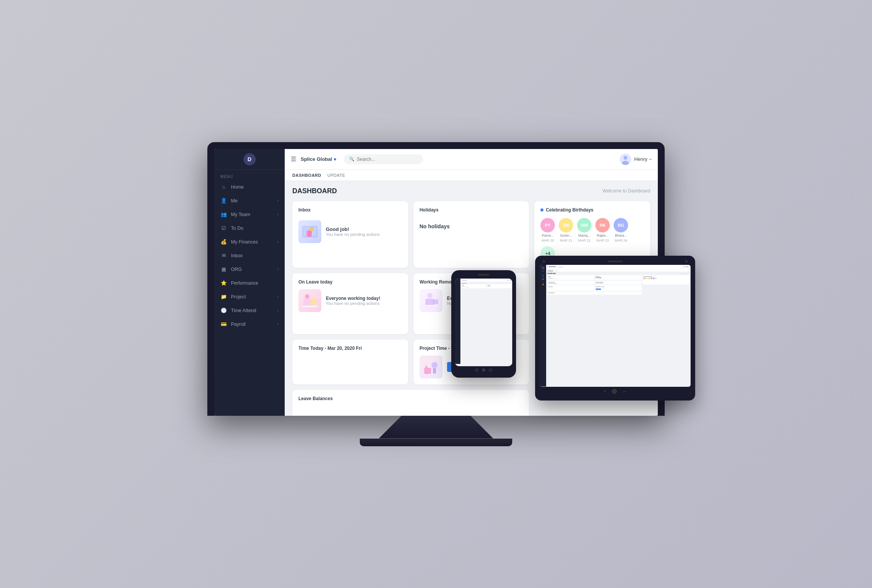  Describe the element at coordinates (249, 256) in the screenshot. I see `sidebar-item-inbox: ✉ Inbox` at that location.